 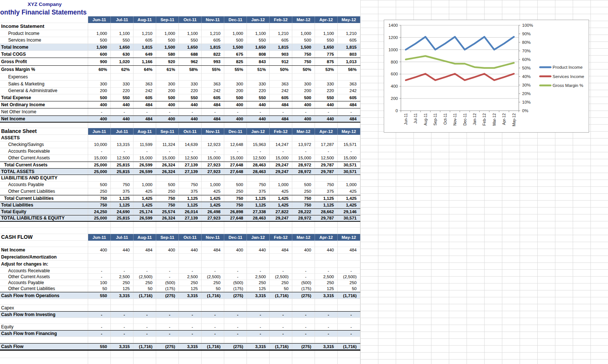 I want to click on column-header-month: Jul-11, so click(x=122, y=237).